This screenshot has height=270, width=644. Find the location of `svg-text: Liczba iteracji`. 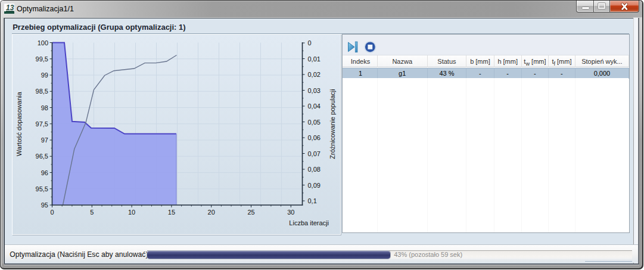

svg-text: Liczba iteracji is located at coordinates (310, 223).